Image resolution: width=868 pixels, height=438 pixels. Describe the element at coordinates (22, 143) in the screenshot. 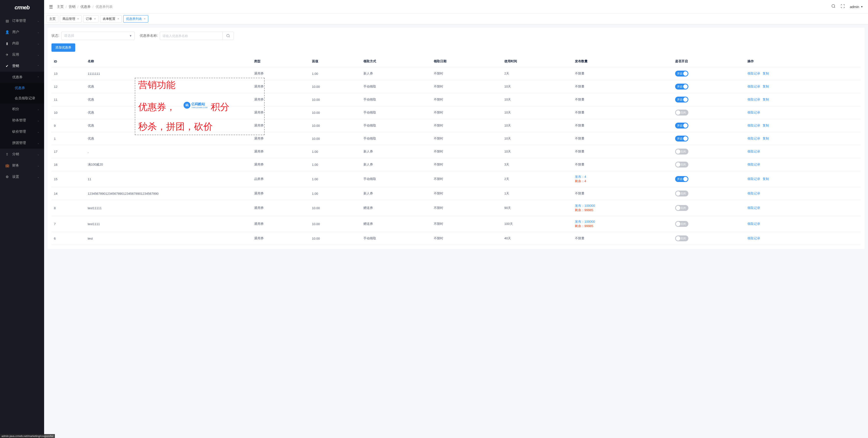

I see `sidebar-subitem: 拼团管理⌄` at that location.